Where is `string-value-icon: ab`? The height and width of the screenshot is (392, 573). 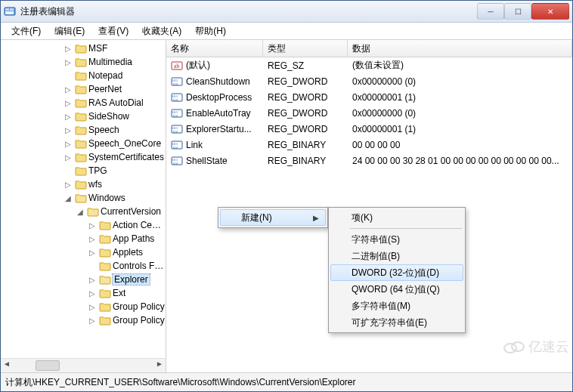
string-value-icon: ab is located at coordinates (177, 66).